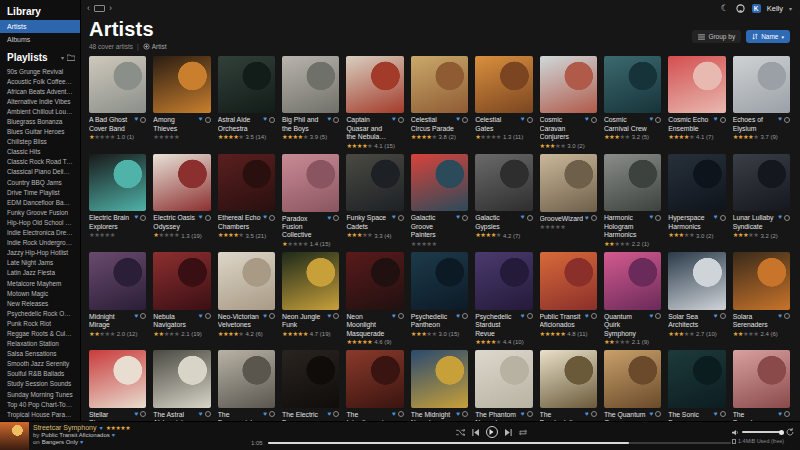 This screenshot has height=450, width=800. What do you see at coordinates (246, 137) in the screenshot?
I see `artist-rating: ★★★★★3.5 (14)` at bounding box center [246, 137].